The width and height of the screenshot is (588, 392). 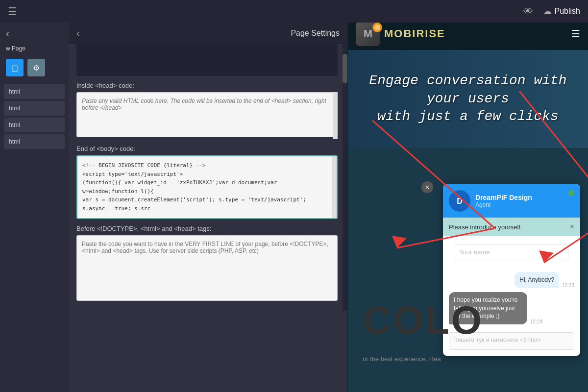 I want to click on top-app-bar: ☰ 👁 ☁ Publish, so click(x=294, y=11).